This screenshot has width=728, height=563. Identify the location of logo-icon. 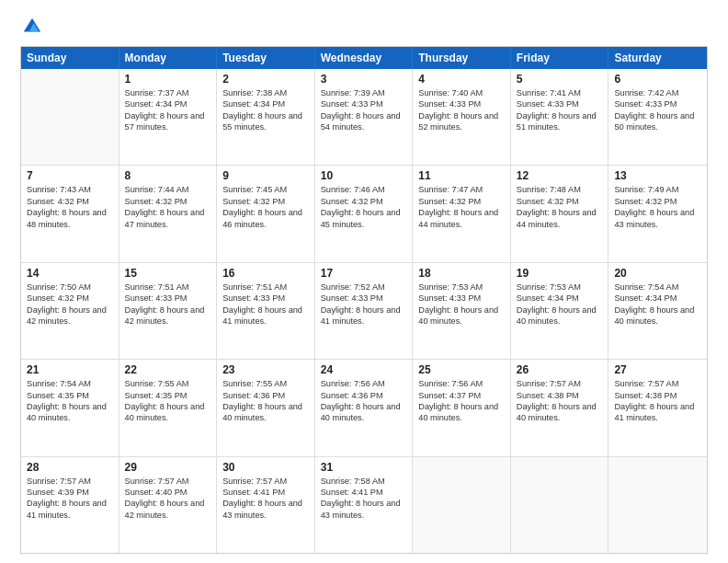
(32, 27).